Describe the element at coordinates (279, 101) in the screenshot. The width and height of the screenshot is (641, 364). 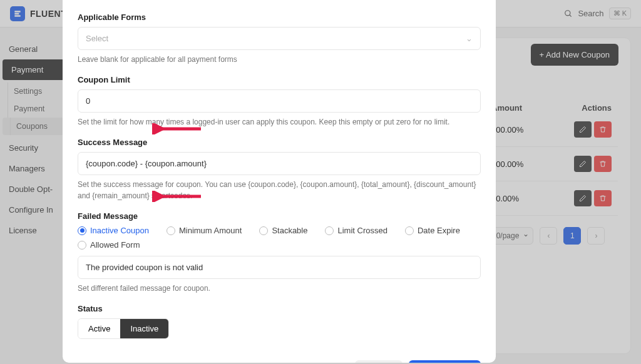
I see `field-coupon-limit: Coupon Limit Set the limit for how many …` at that location.